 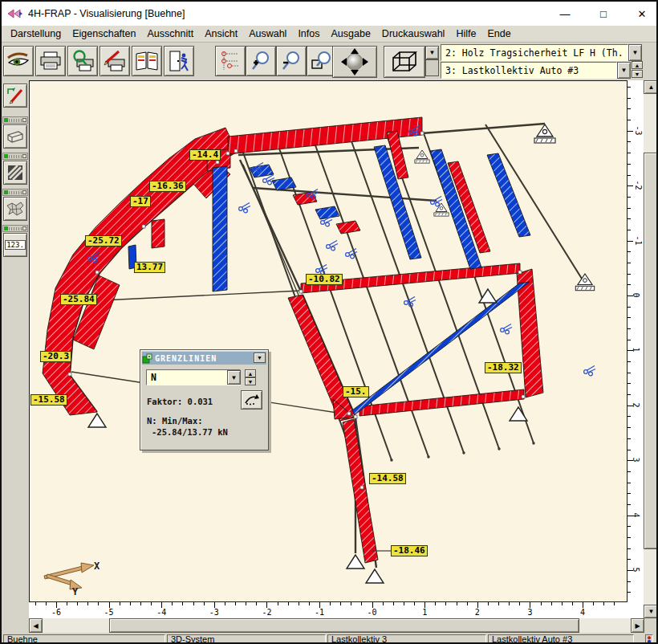 What do you see at coordinates (637, 74) in the screenshot?
I see `load-collective-spin-down: ▼` at bounding box center [637, 74].